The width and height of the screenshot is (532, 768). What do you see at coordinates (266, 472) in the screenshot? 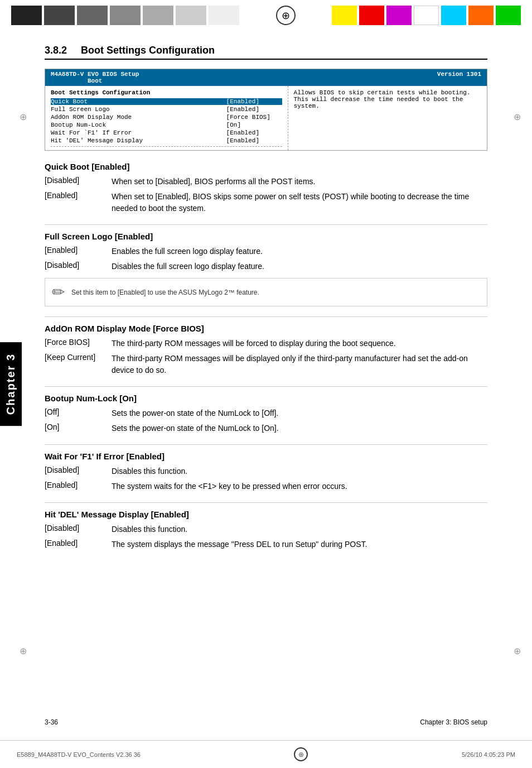
I see `section-waitf1: Wait For 'F1' If Error [Enabled] [Disabl…` at bounding box center [266, 472].